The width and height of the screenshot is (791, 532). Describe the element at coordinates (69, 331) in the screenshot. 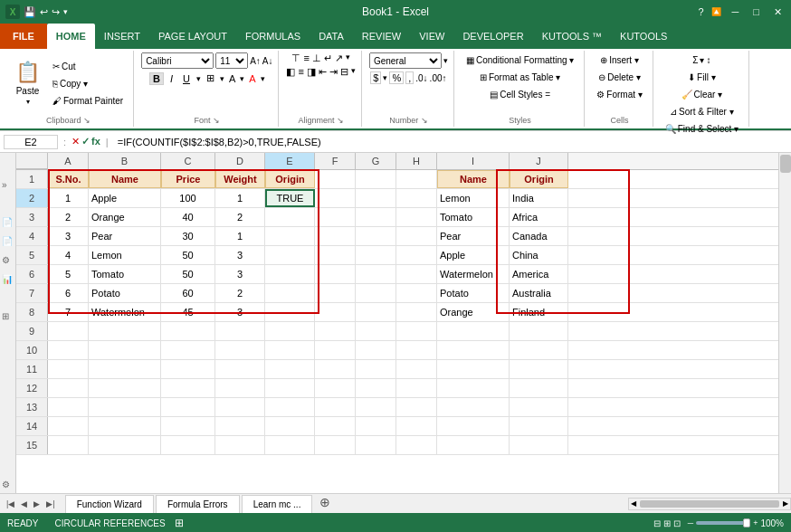

I see `cell-a9` at that location.